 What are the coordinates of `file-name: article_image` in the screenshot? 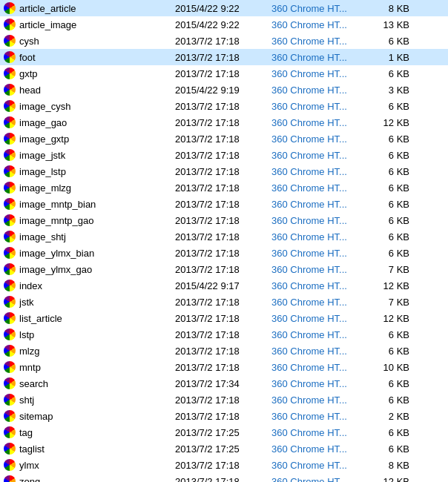 It's located at (93, 25).